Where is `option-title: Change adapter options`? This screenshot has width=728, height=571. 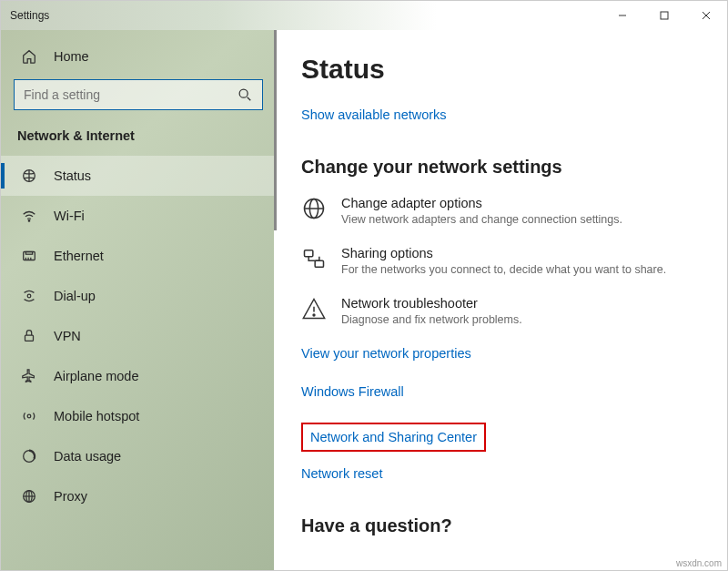 option-title: Change adapter options is located at coordinates (482, 203).